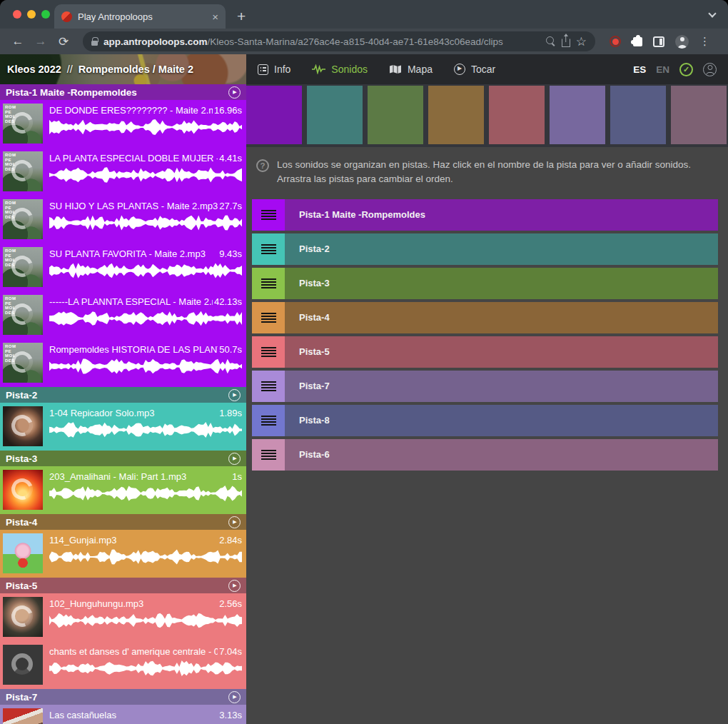 This screenshot has width=728, height=724. What do you see at coordinates (705, 41) in the screenshot?
I see `browser-menu-icon: ⋮` at bounding box center [705, 41].